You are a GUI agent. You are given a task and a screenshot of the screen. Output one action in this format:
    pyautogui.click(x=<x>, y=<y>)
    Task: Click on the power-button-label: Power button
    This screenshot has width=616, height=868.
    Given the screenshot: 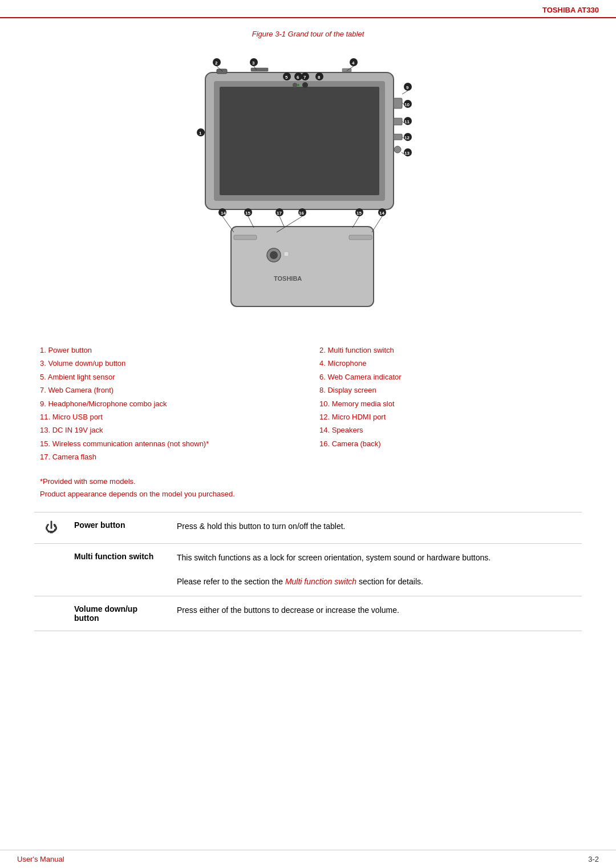 What is the action you would take?
    pyautogui.click(x=120, y=527)
    